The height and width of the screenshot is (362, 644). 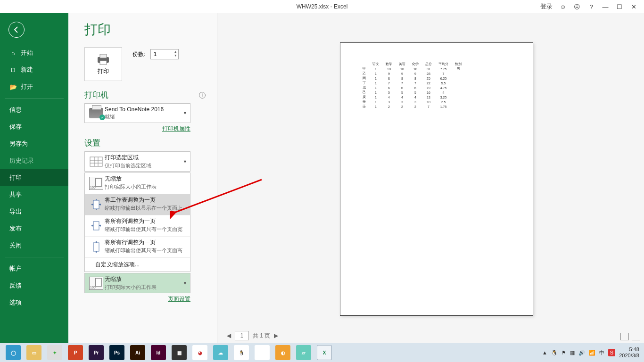 I want to click on printer-device-icon: ✓, so click(x=96, y=113).